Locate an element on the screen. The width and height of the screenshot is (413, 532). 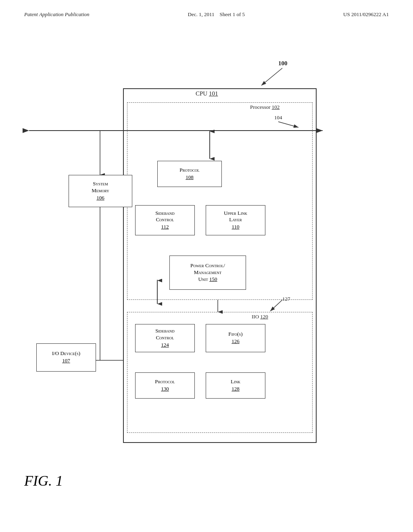
page-header: Patent Application Publication Dec. 1, 2… is located at coordinates (206, 11).